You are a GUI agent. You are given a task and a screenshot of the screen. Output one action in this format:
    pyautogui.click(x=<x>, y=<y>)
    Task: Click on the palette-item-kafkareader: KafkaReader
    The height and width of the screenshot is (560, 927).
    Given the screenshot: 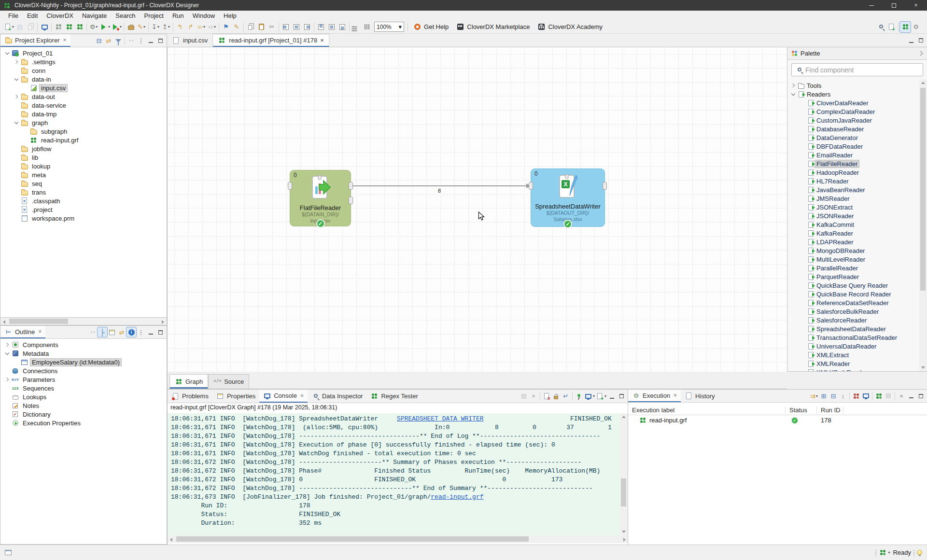 What is the action you would take?
    pyautogui.click(x=854, y=233)
    